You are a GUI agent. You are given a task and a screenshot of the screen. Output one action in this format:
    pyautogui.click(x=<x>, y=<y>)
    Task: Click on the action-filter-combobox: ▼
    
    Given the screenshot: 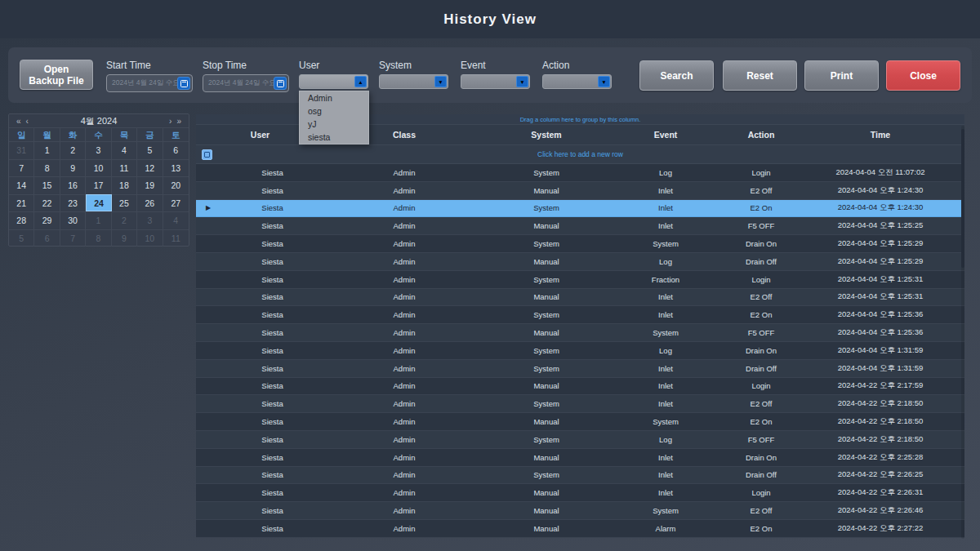 What is the action you would take?
    pyautogui.click(x=577, y=82)
    